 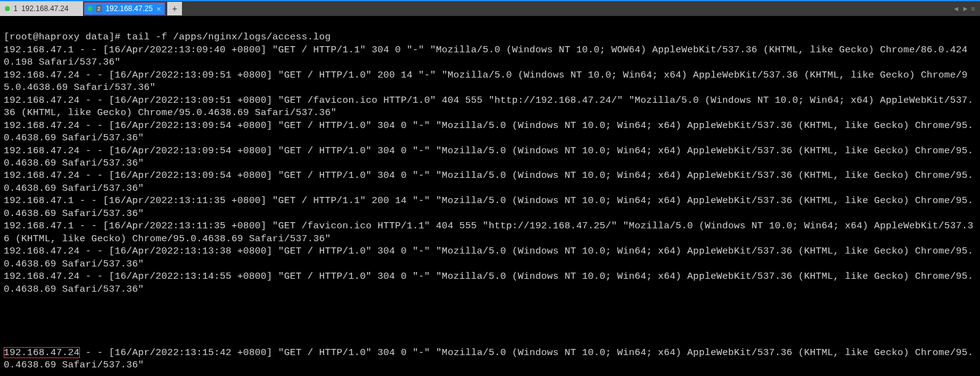 I want to click on menu-icon: ≡, so click(x=973, y=9).